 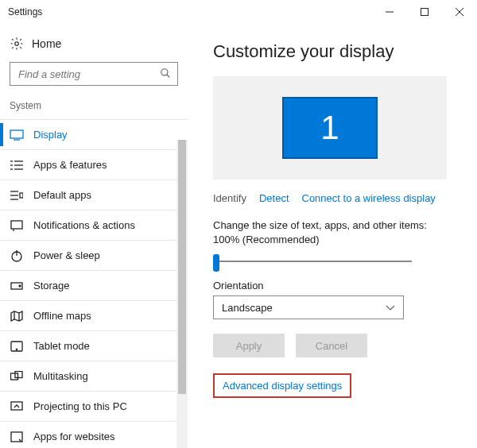 What do you see at coordinates (308, 307) in the screenshot?
I see `orientation-select: Landscape` at bounding box center [308, 307].